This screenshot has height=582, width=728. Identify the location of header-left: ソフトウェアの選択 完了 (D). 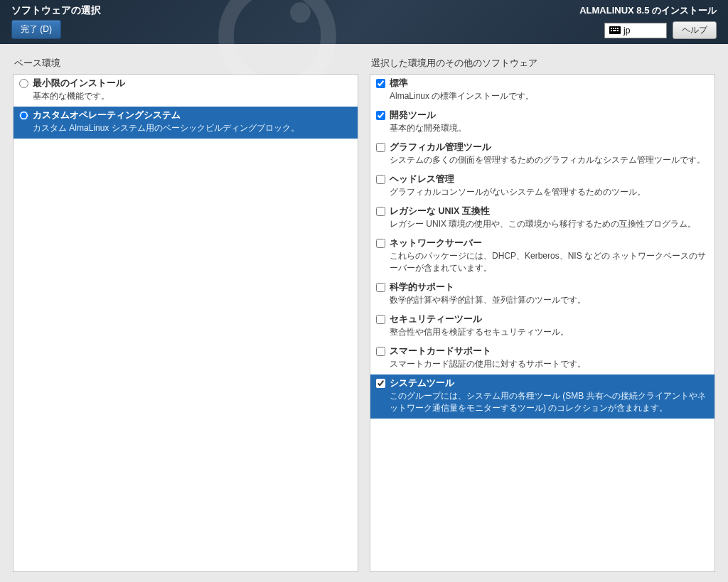
(56, 24).